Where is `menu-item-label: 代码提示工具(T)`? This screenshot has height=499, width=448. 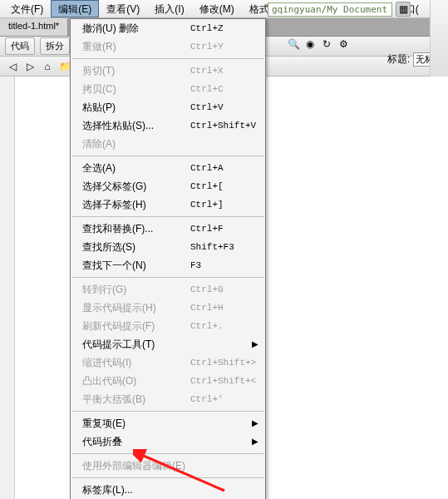 menu-item-label: 代码提示工具(T) is located at coordinates (136, 344).